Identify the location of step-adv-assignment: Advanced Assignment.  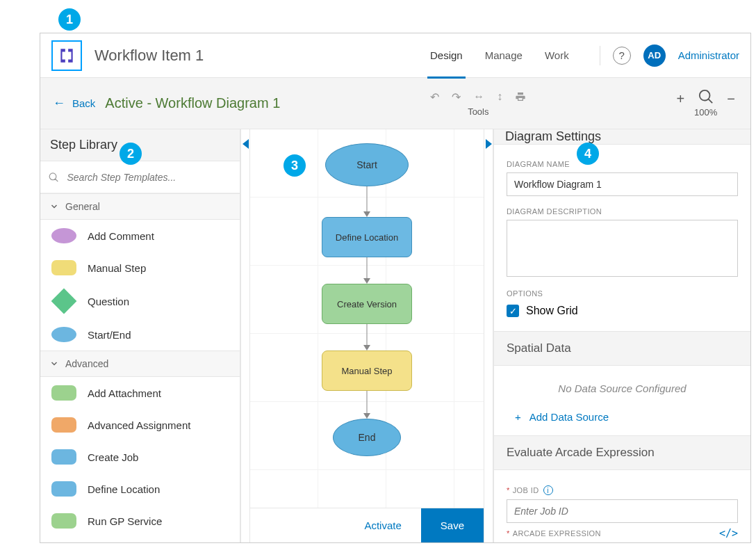
(140, 425).